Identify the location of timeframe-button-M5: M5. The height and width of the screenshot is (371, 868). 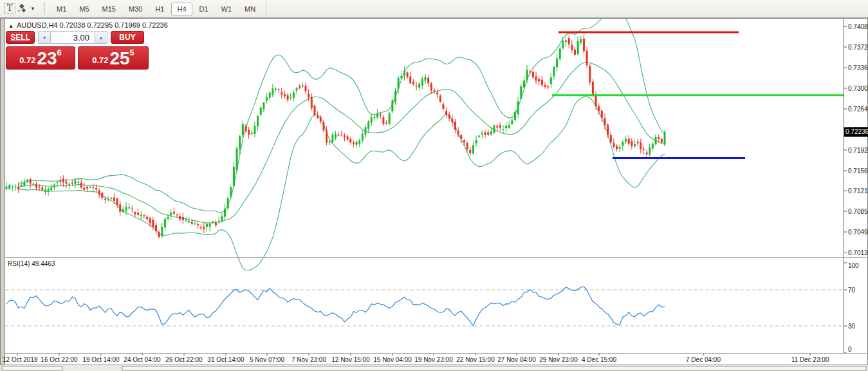
(84, 9).